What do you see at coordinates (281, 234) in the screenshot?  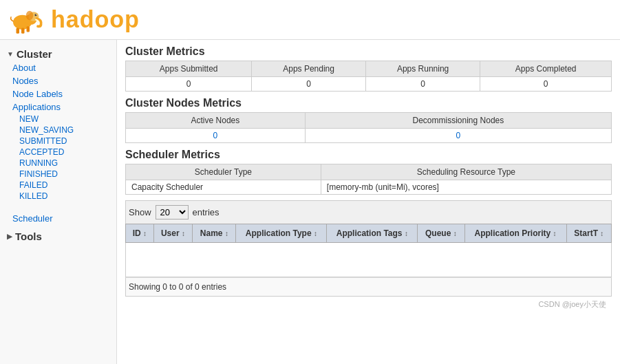 I see `apps-col-app-type: Application Type ↕` at bounding box center [281, 234].